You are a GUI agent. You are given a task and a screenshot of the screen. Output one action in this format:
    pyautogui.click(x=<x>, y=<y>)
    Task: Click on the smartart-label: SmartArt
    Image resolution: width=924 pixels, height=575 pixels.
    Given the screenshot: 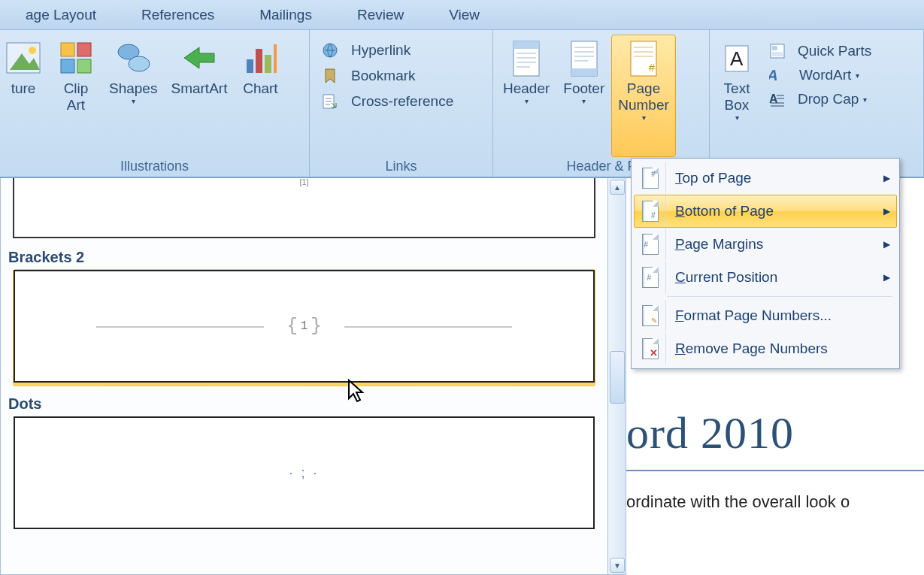 What is the action you would take?
    pyautogui.click(x=198, y=89)
    